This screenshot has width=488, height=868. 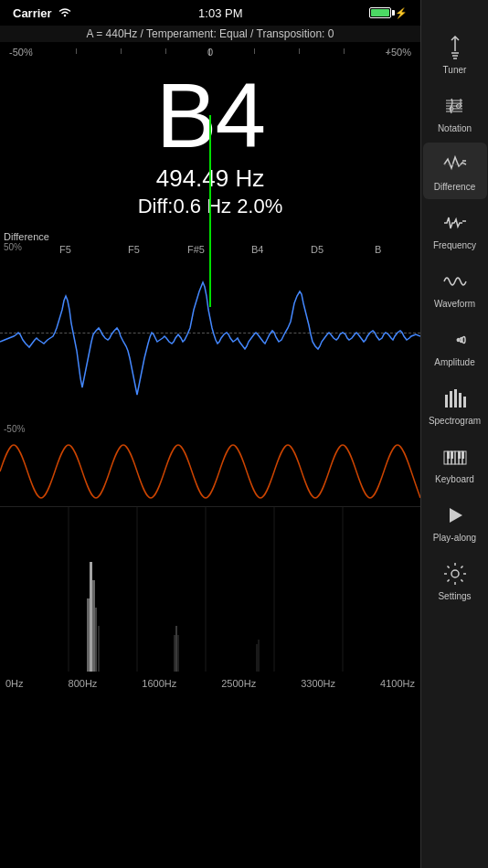 I want to click on sidebar-label-keyboard: Keyboard, so click(x=455, y=479).